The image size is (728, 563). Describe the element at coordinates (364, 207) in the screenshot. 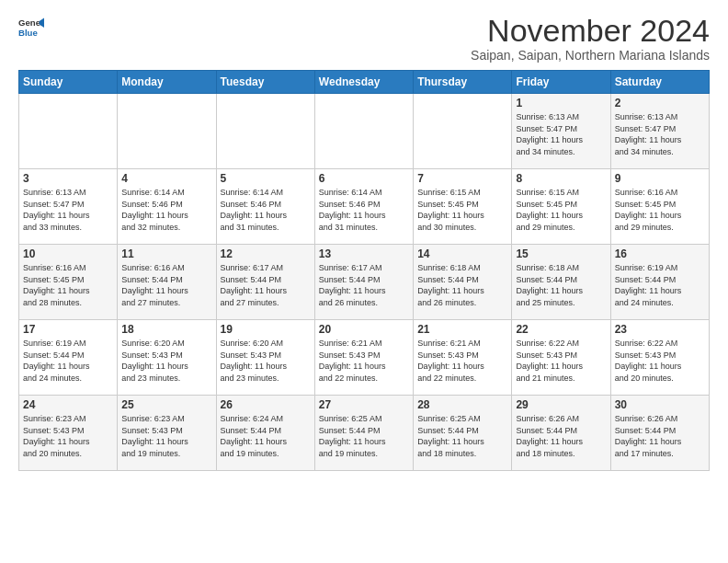

I see `calendar-cell: 6Sunrise: 6:14 AM Sunset: 5:46 PM Daylig…` at that location.